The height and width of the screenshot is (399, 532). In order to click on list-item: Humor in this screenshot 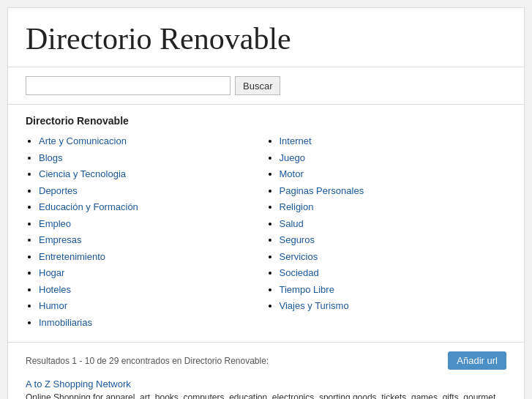, I will do `click(152, 306)`.